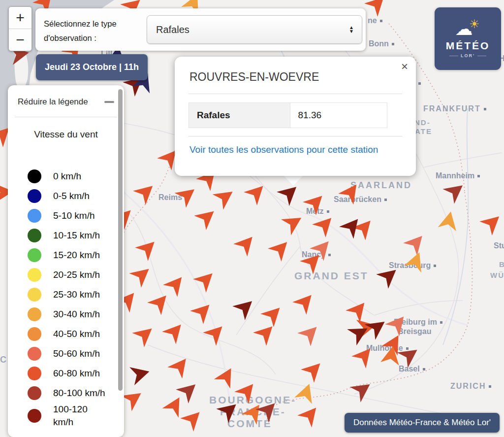 The image size is (504, 437). What do you see at coordinates (66, 275) in the screenshot?
I see `legend-item: 20-25 km/h` at bounding box center [66, 275].